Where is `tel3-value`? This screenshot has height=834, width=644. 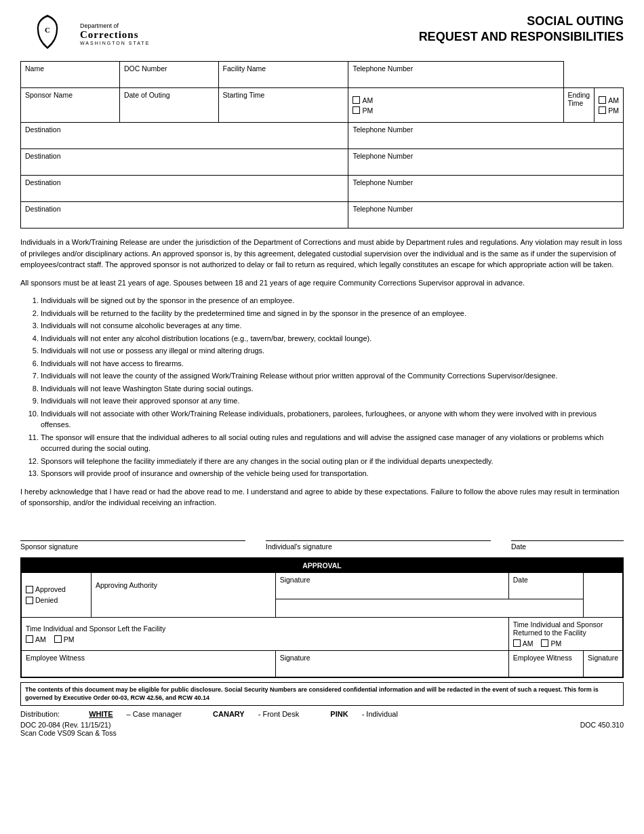
tel3-value is located at coordinates (485, 193).